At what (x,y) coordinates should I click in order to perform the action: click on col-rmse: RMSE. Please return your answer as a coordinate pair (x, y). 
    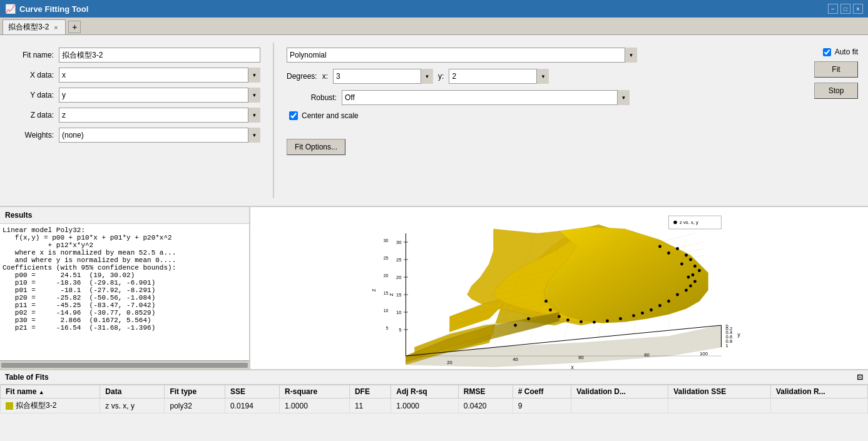
    Looking at the image, I should click on (486, 392).